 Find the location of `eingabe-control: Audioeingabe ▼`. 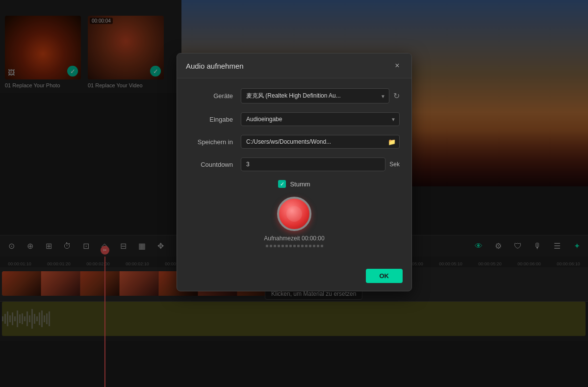

eingabe-control: Audioeingabe ▼ is located at coordinates (320, 119).